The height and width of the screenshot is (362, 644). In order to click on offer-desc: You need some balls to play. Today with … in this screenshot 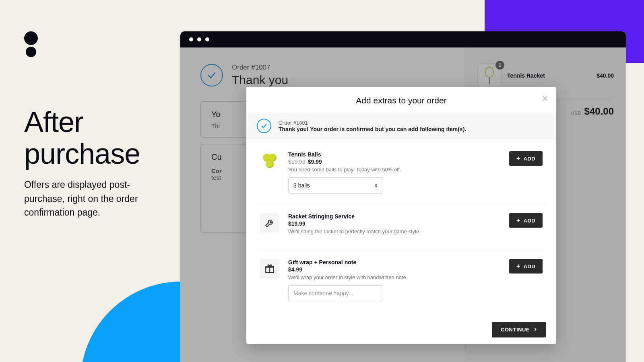, I will do `click(394, 170)`.